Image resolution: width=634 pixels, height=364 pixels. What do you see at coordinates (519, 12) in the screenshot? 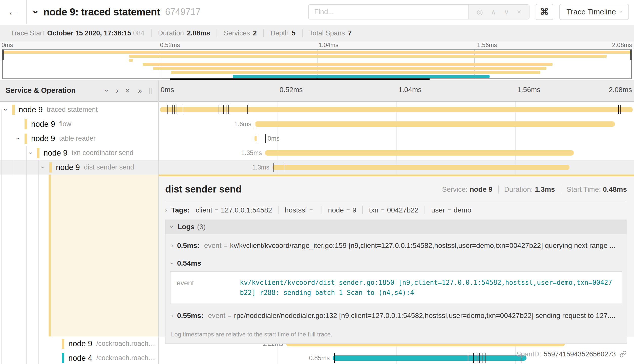
I see `clear-search-icon: ×` at bounding box center [519, 12].